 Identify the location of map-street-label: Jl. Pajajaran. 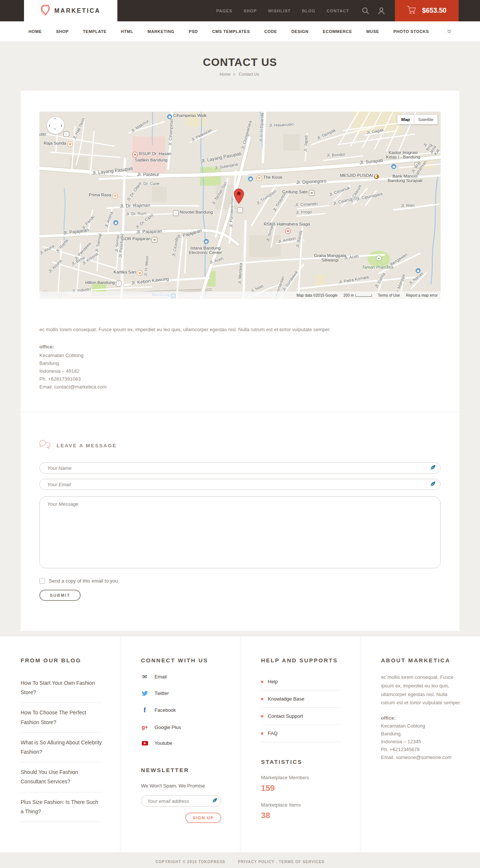
(149, 232).